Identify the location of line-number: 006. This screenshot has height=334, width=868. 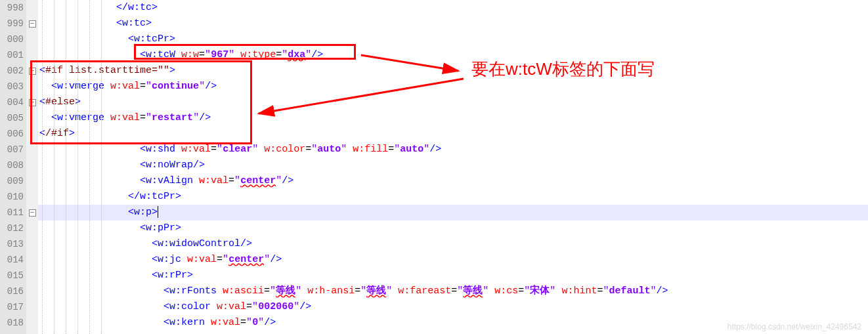
(13, 134).